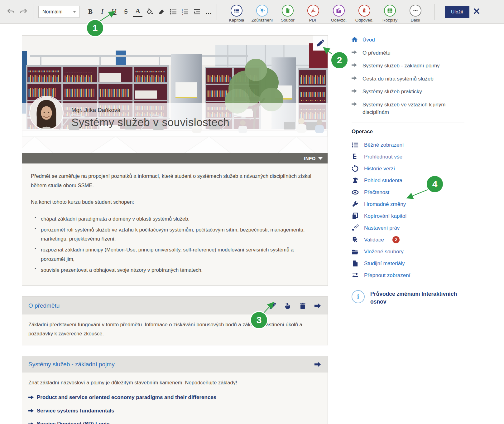 Image resolution: width=504 pixels, height=424 pixels. What do you see at coordinates (177, 270) in the screenshot?
I see `list-item: souvisle prezentovat a obhajovat svoje n…` at bounding box center [177, 270].